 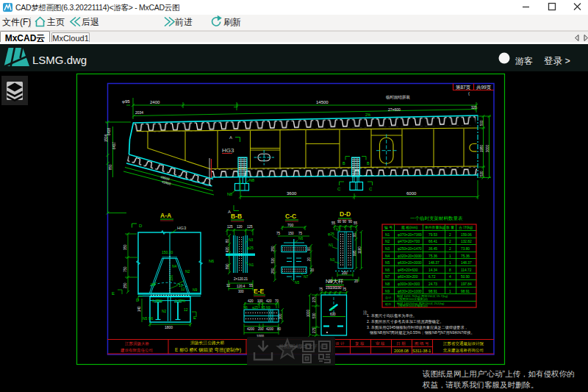 What do you see at coordinates (207, 343) in the screenshot?
I see `svg-text: 润扬长江公路大桥` at bounding box center [207, 343].